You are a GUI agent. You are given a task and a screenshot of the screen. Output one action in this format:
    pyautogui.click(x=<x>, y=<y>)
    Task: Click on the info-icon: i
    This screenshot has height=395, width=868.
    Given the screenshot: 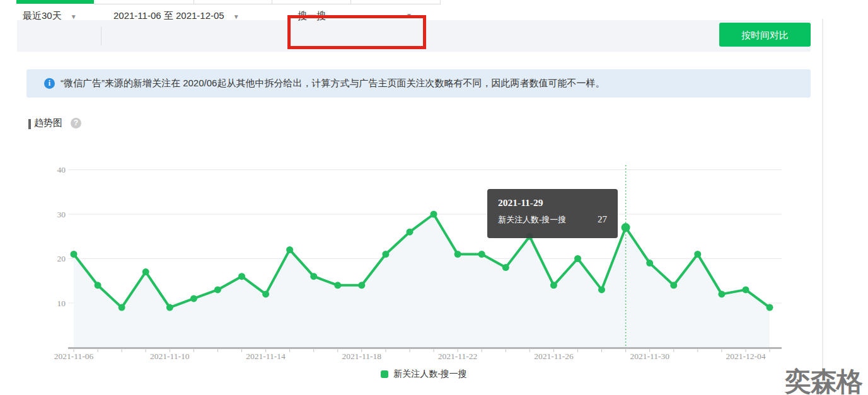 What is the action you would take?
    pyautogui.click(x=49, y=83)
    